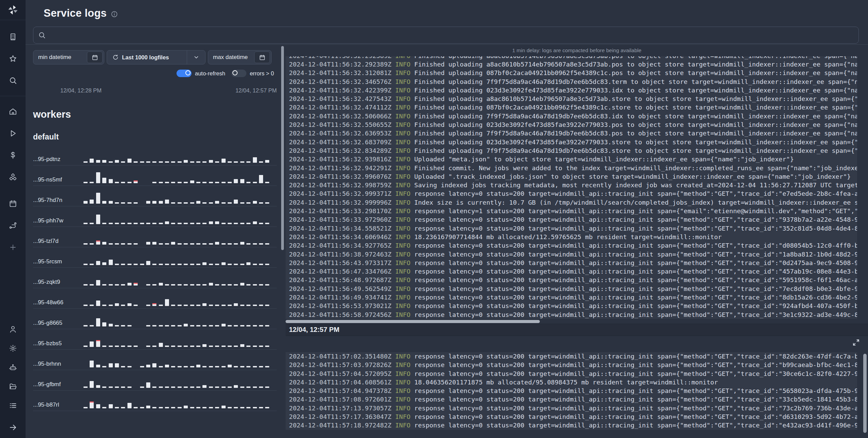 This screenshot has width=868, height=438. What do you see at coordinates (155, 178) in the screenshot?
I see `worker-row: ...95-ns5mf` at bounding box center [155, 178].